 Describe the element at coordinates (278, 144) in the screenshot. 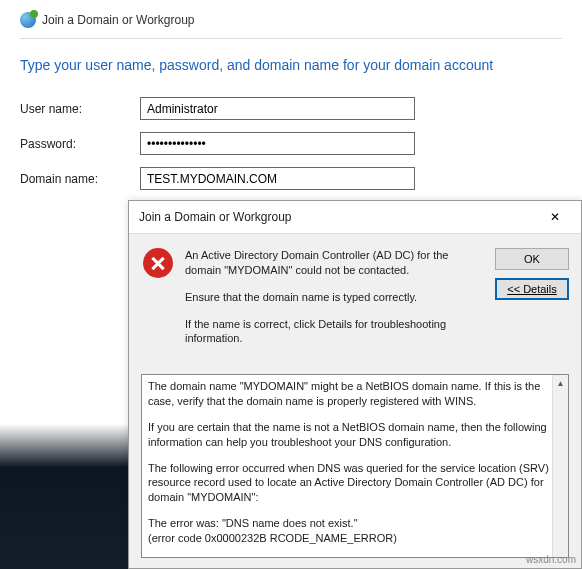

I see `password-input` at that location.